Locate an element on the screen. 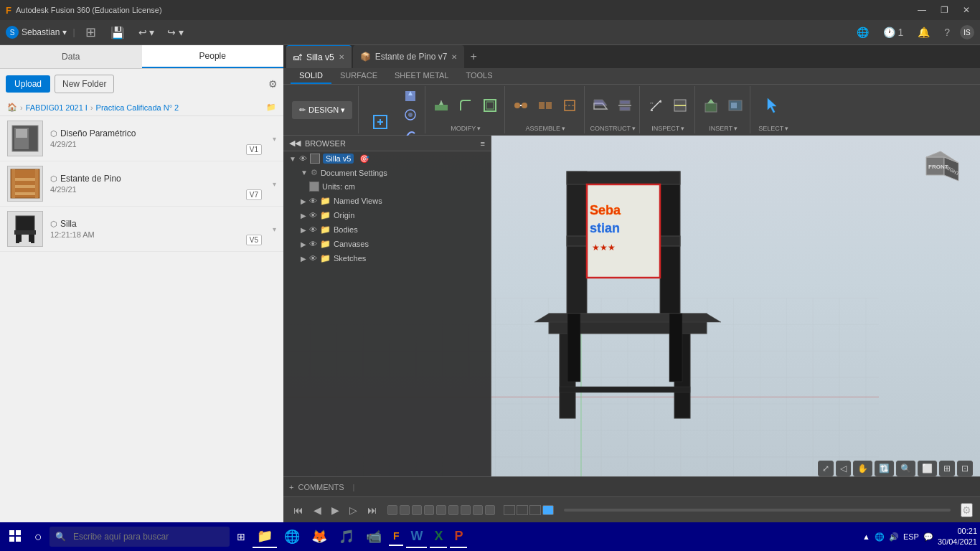 The height and width of the screenshot is (551, 980). edge-btn: 🦊 is located at coordinates (319, 537).